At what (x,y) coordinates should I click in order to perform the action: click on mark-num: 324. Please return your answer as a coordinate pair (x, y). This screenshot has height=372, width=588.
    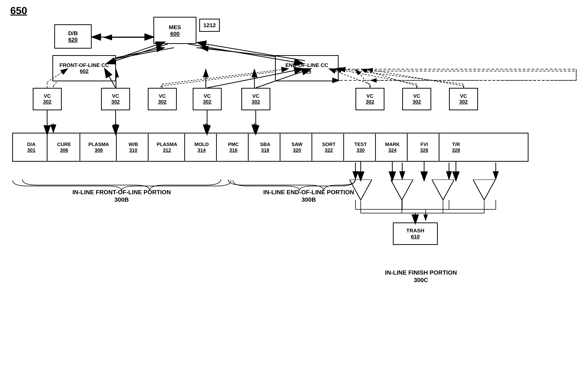
    Looking at the image, I should click on (392, 150).